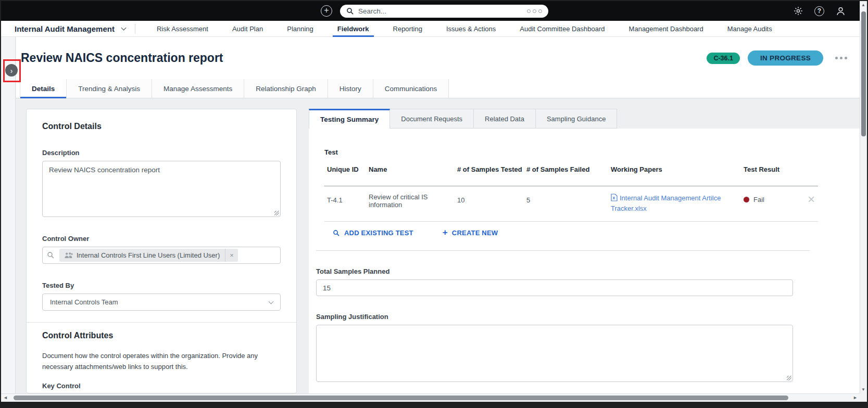 This screenshot has width=868, height=408. Describe the element at coordinates (161, 302) in the screenshot. I see `tested-by-select: Internal Controls Team` at that location.